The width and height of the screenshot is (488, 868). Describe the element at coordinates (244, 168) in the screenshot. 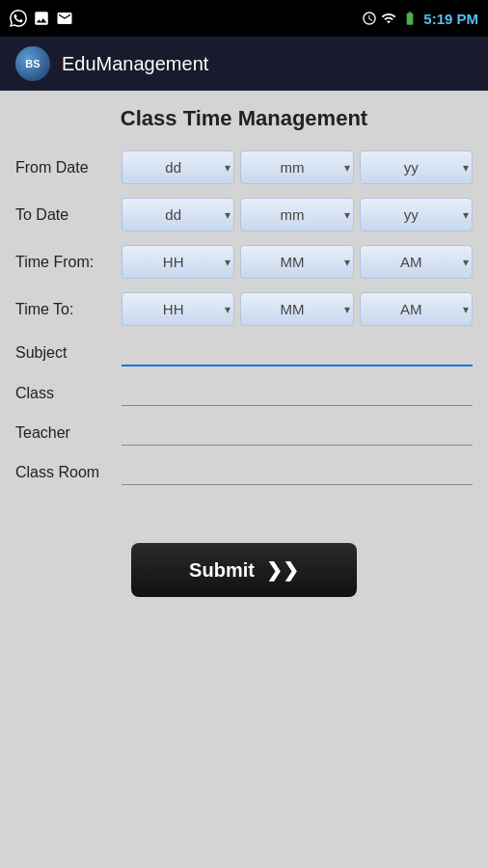

I see `from-date-row: From Date dd mm yy` at that location.